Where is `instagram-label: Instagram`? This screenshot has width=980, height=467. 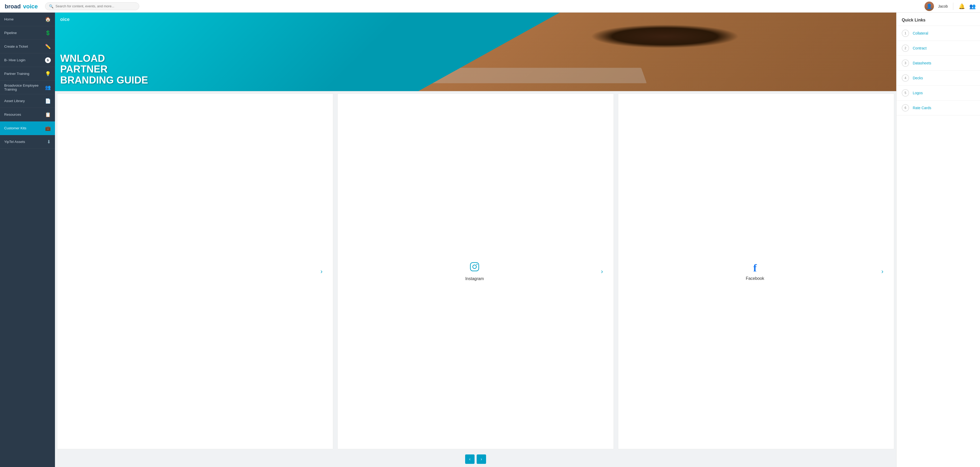
instagram-label: Instagram is located at coordinates (474, 279).